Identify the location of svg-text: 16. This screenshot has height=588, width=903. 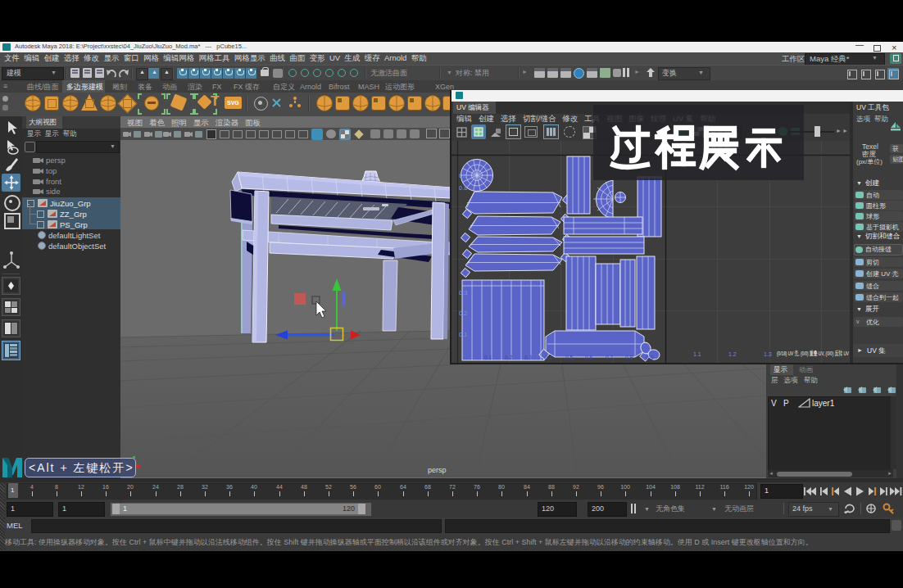
(106, 486).